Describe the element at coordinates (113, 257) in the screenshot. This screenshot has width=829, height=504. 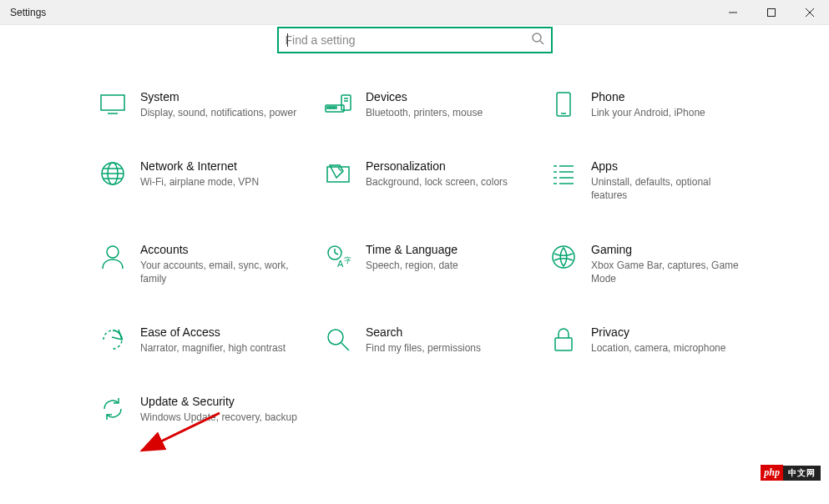
I see `accounts-icon` at that location.